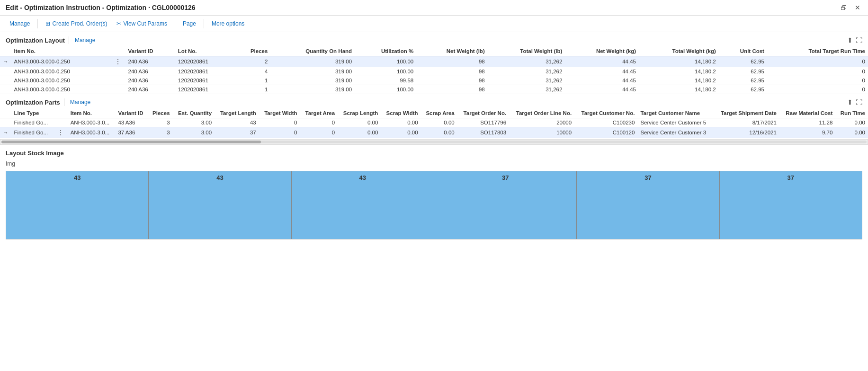  What do you see at coordinates (859, 102) in the screenshot?
I see `parts-expand-icon-button: ⛶` at bounding box center [859, 102].